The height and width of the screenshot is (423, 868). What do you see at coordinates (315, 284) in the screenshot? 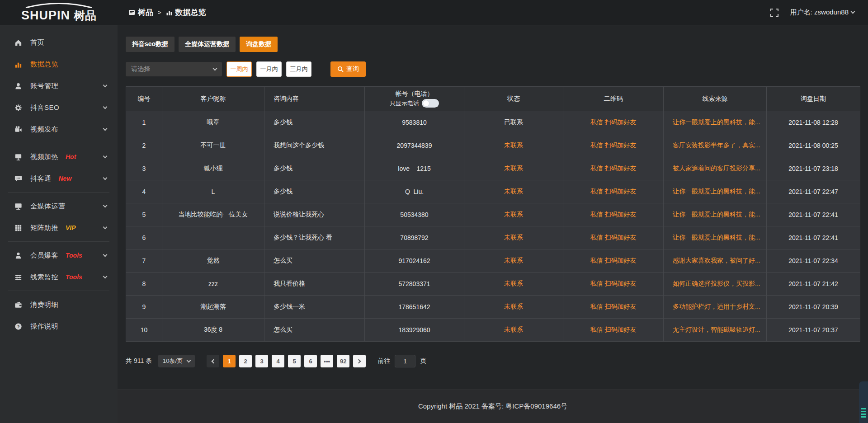
I see `cell-content: 我只看价格` at bounding box center [315, 284].